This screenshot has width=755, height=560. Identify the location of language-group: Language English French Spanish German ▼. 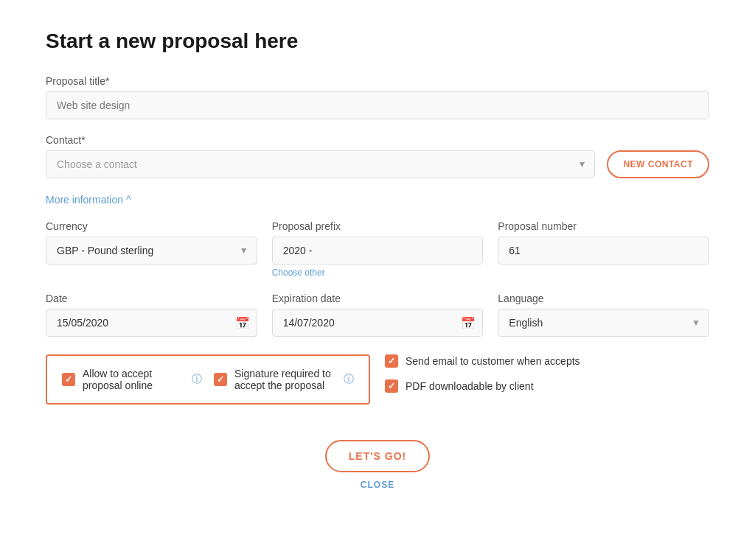
(603, 315).